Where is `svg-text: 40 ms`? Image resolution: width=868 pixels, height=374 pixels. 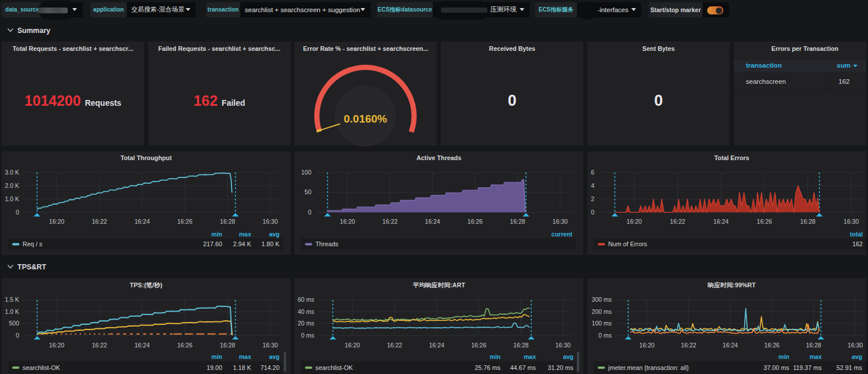
svg-text: 40 ms is located at coordinates (306, 312).